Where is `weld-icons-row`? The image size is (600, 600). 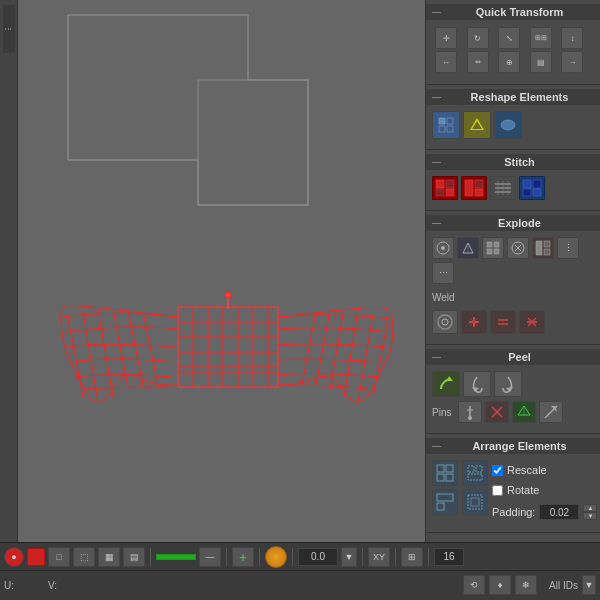 weld-icons-row is located at coordinates (513, 322).